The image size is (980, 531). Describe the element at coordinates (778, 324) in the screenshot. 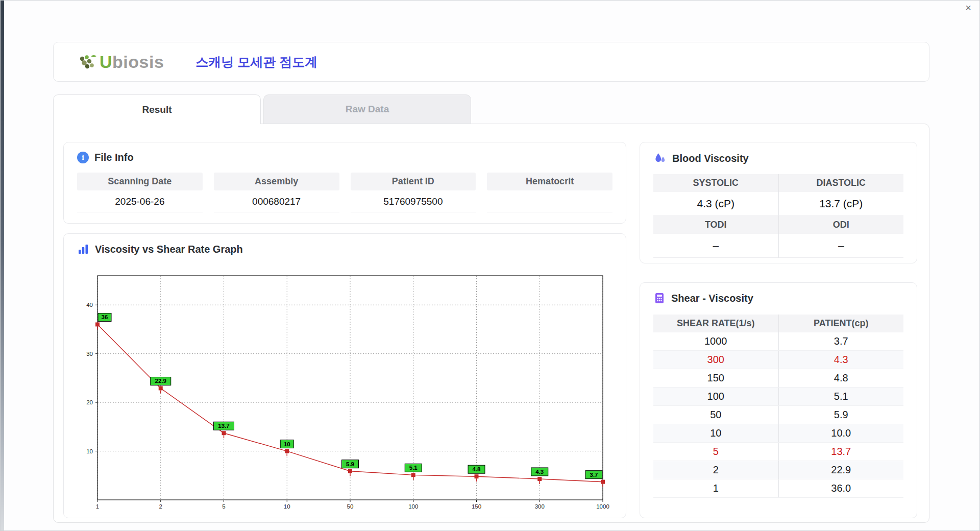

I see `table-header-row: SHEAR RATE(1/s) PATIENT(cp)` at that location.